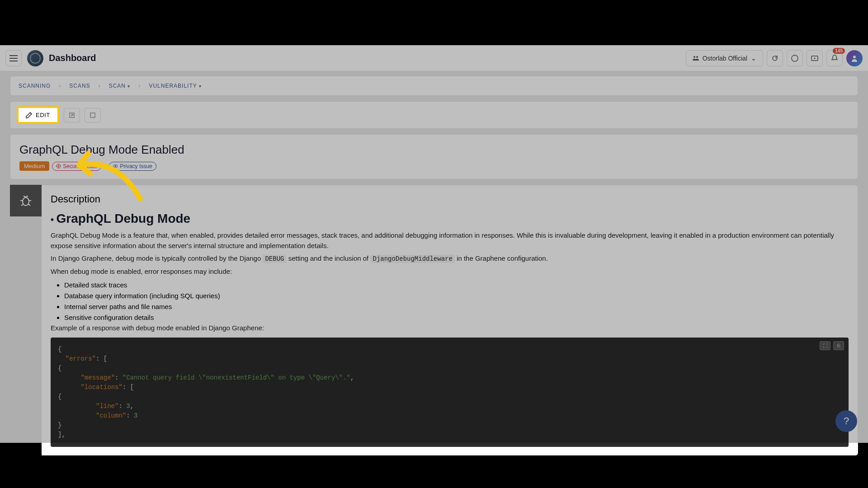  I want to click on app-logo, so click(35, 58).